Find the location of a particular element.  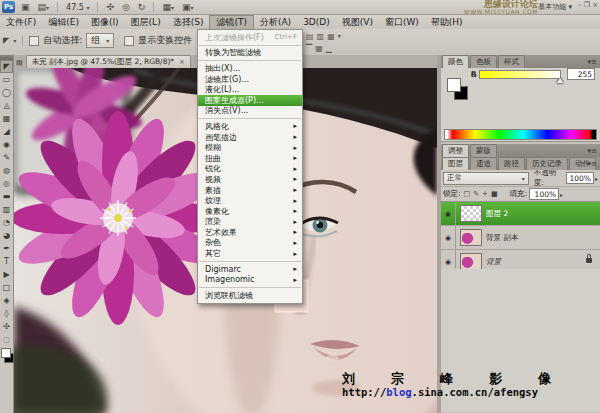

filter-menu-item: 模糊 ▸ is located at coordinates (250, 148).